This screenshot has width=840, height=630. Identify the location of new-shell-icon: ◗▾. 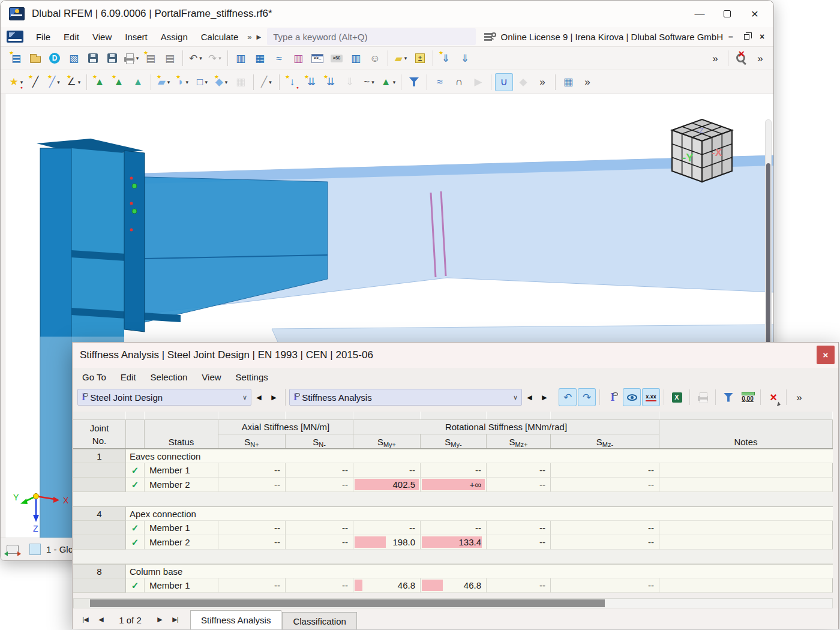
(183, 82).